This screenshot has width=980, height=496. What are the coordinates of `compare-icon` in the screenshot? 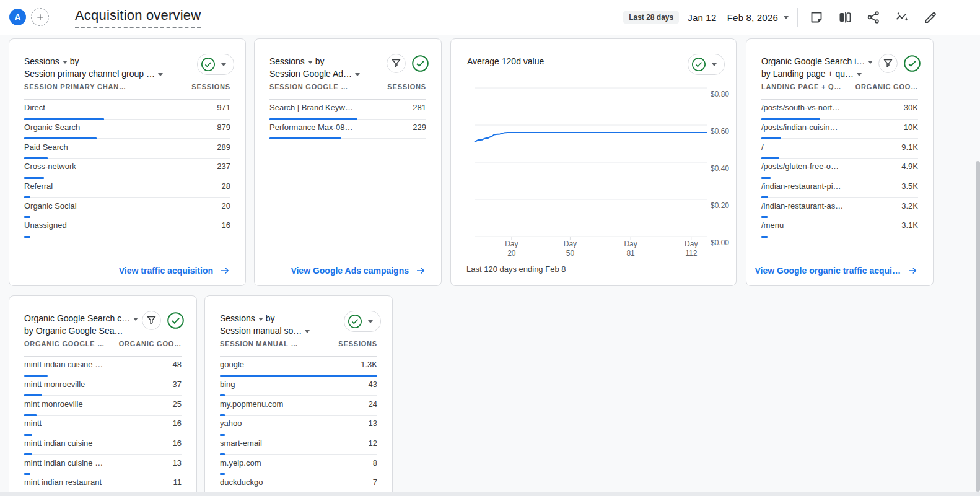 It's located at (845, 17).